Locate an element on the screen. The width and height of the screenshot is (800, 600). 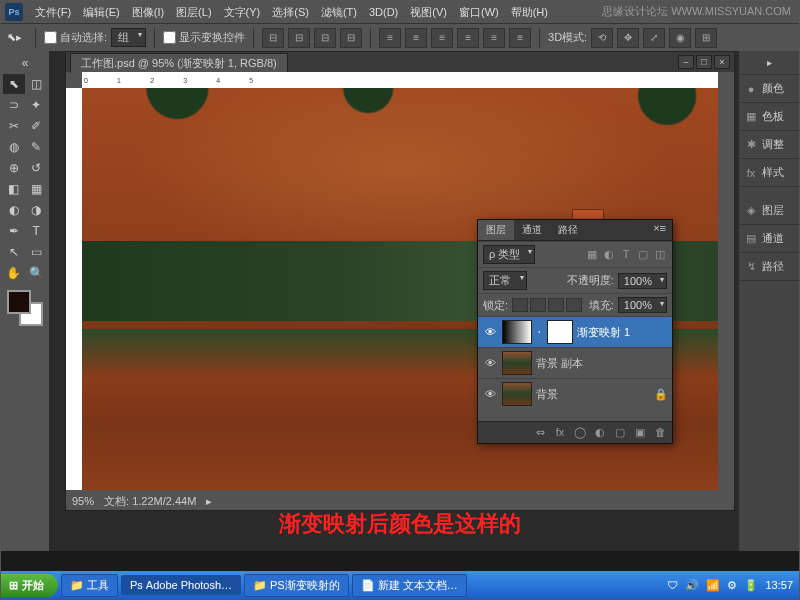
3d-icon: ⊞ is located at coordinates (706, 38).